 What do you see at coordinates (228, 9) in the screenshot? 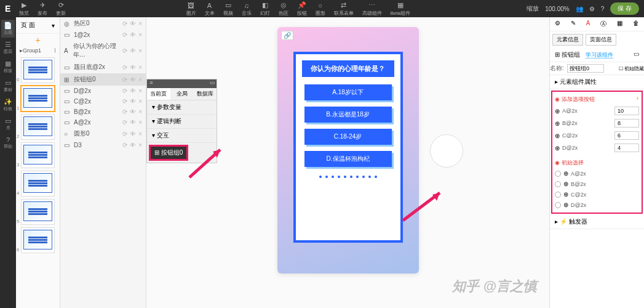
I see `topbar-item: ▭视频` at bounding box center [228, 9].